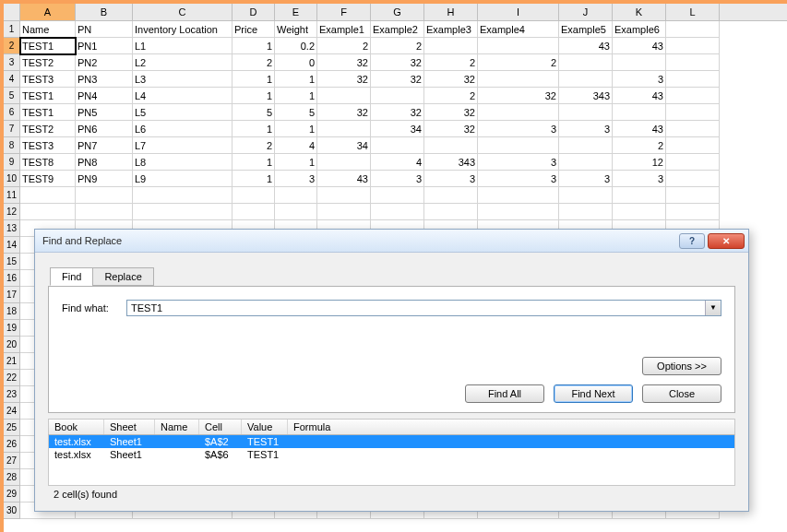 This screenshot has width=787, height=532. Describe the element at coordinates (586, 30) in the screenshot. I see `cell: Example5` at that location.